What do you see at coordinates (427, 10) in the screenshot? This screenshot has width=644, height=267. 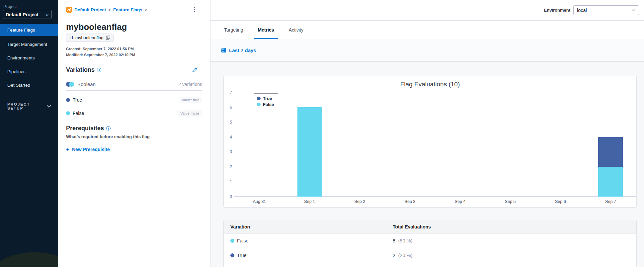 I see `environment-header: Environment local` at bounding box center [427, 10].